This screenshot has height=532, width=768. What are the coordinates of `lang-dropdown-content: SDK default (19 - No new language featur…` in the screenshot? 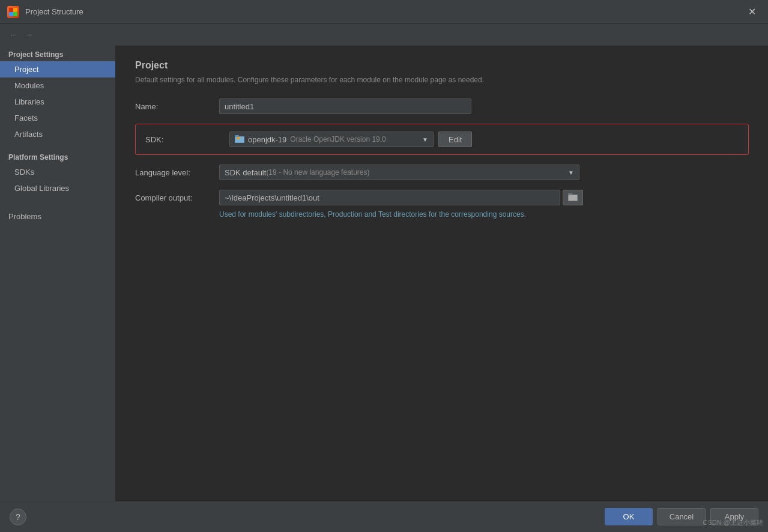 It's located at (297, 173).